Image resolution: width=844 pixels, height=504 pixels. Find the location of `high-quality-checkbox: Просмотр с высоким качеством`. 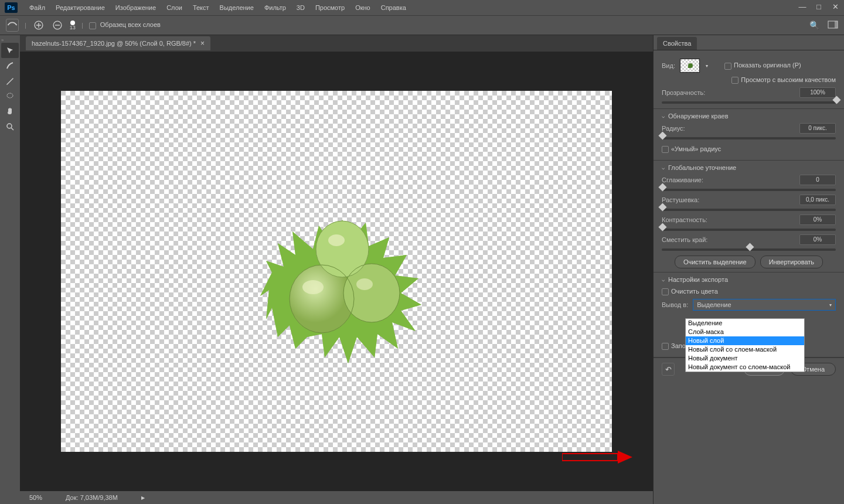

high-quality-checkbox: Просмотр с высоким качеством is located at coordinates (784, 80).